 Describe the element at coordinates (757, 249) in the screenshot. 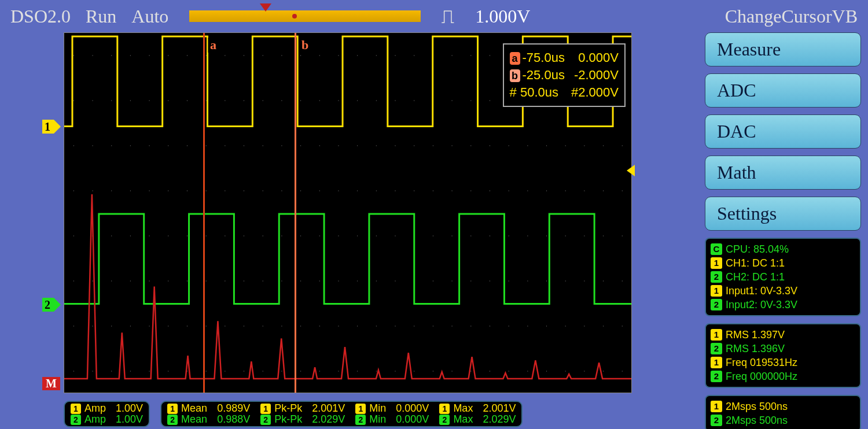

I see `cpu-value: CPU: 85.04%` at that location.